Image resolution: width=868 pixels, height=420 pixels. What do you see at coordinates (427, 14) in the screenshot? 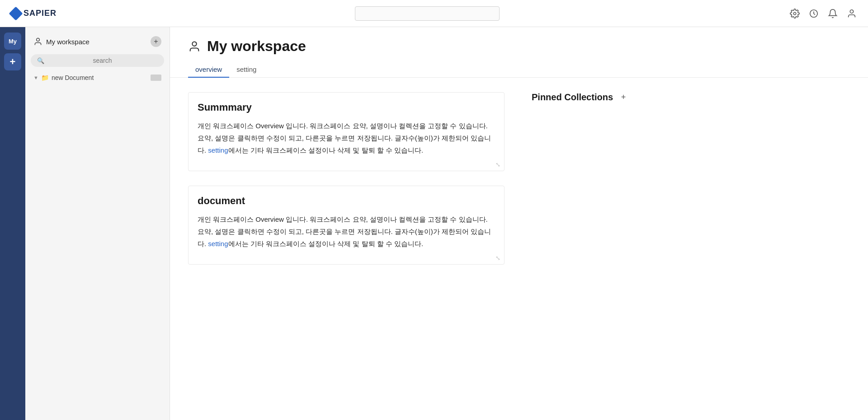
I see `topnav-search-area` at bounding box center [427, 14].